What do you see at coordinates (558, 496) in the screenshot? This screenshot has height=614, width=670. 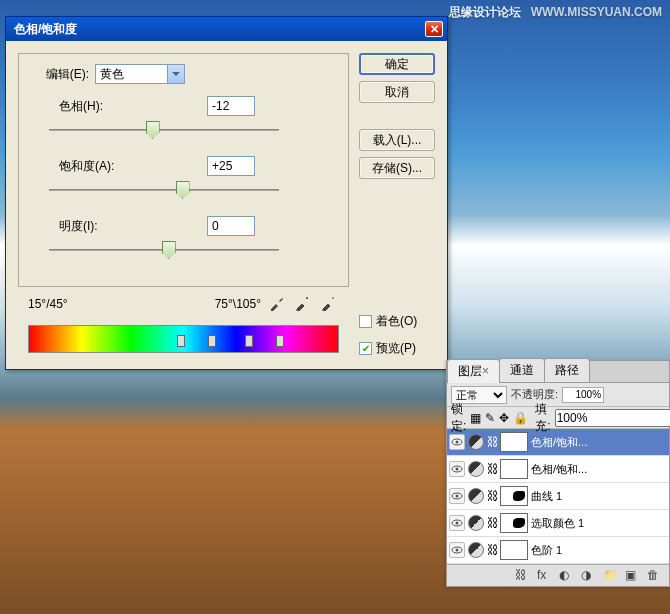 I see `layer-list: ⛓ 色相/饱和... ⛓ 色相/饱和... ⛓ 曲线 1 ⛓ 选取颜色 1 ⛓ …` at bounding box center [558, 496].